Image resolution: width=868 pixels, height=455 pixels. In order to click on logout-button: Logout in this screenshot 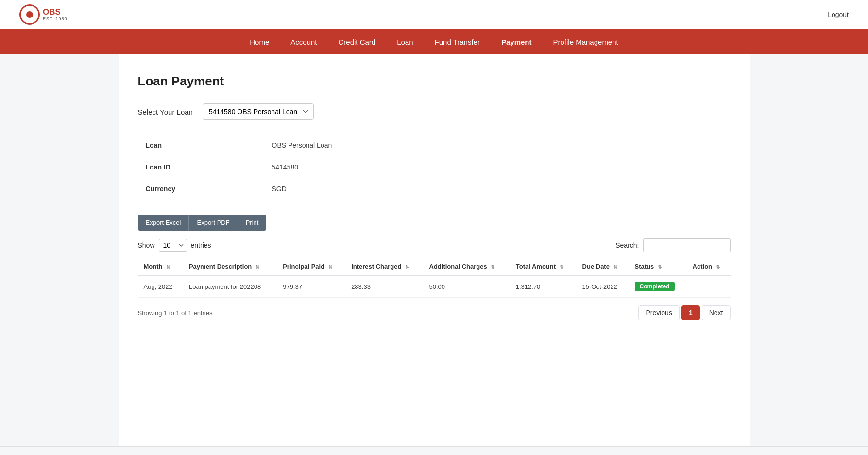, I will do `click(838, 15)`.